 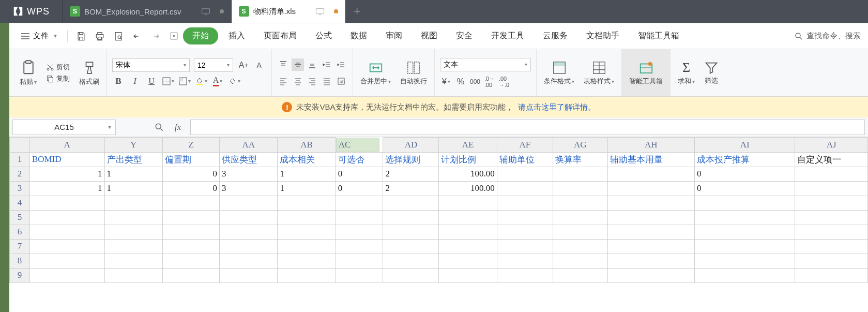 What do you see at coordinates (745, 232) in the screenshot?
I see `cell-AI6` at bounding box center [745, 232].